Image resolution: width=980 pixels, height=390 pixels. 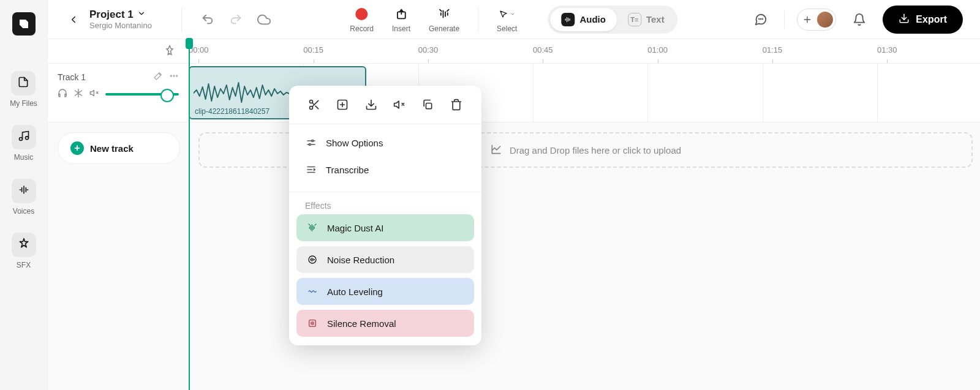 What do you see at coordinates (23, 103) in the screenshot?
I see `sidebar-label: My Files` at bounding box center [23, 103].